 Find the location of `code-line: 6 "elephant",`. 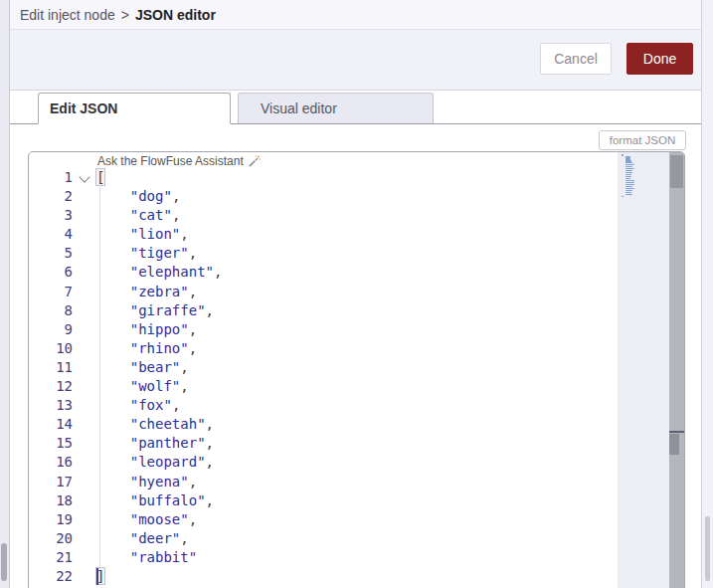

code-line: 6 "elephant", is located at coordinates (322, 273).